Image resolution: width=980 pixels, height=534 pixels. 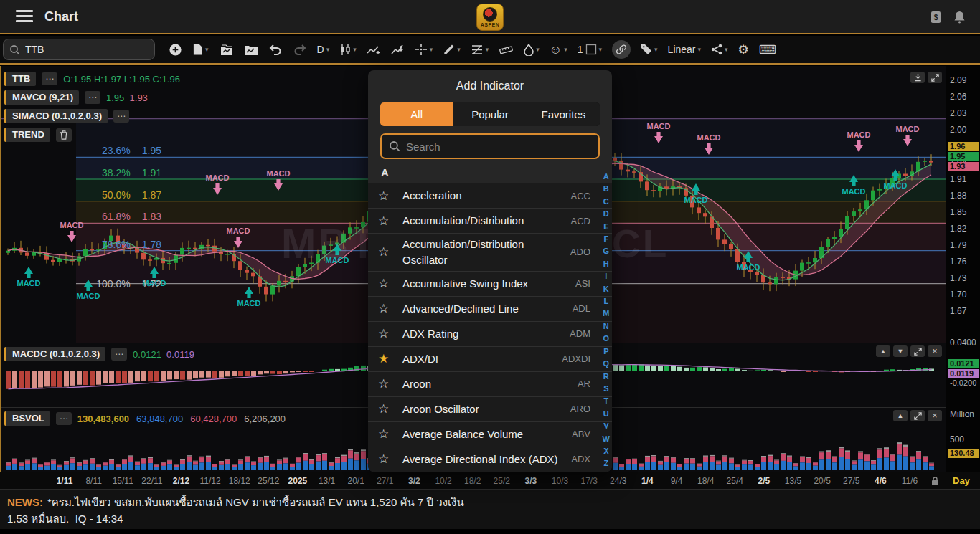 I want to click on alphabet-letter: U, so click(x=606, y=414).